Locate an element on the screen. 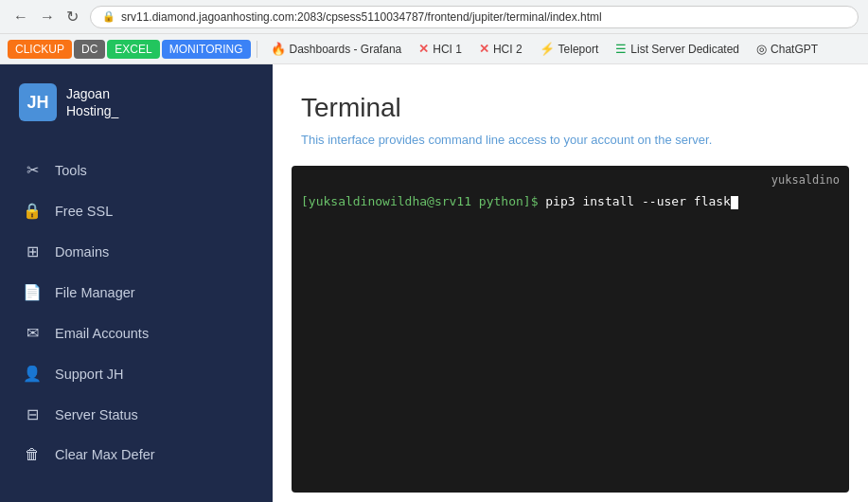  terminal-prompt: [yuksaldinowildha@srv11 python]$ pip3 in… is located at coordinates (520, 201).